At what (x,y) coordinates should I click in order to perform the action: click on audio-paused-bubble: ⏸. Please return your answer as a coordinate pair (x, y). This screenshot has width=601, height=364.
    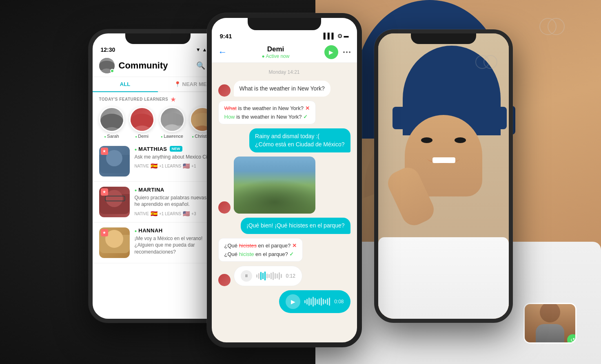
    Looking at the image, I should click on (268, 276).